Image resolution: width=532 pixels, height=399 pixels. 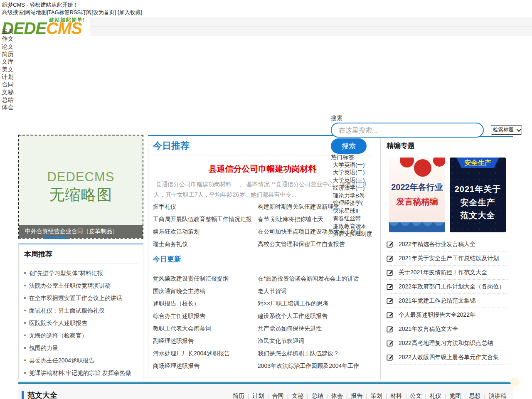 I want to click on hot-tags: 热门标签: 大学英语(一)大学英语(二)大学英语(三)经济法学(一)理论力学B卷…, so click(x=352, y=196).